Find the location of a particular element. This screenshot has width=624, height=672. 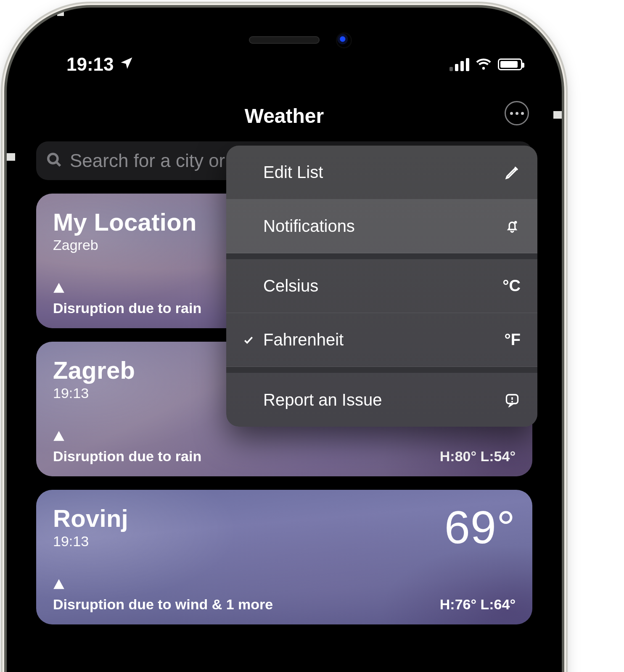

search-icon is located at coordinates (54, 161).